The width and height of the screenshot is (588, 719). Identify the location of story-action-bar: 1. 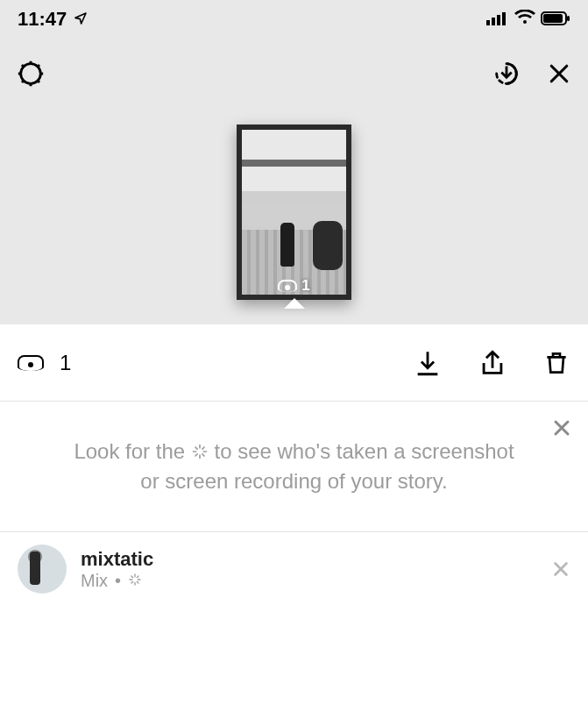
(294, 363).